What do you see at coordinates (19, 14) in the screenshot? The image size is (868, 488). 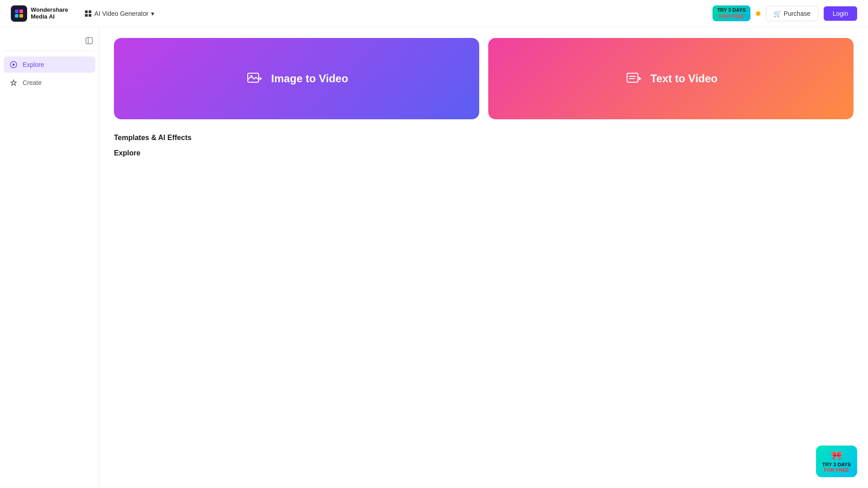 I see `logo-icon` at bounding box center [19, 14].